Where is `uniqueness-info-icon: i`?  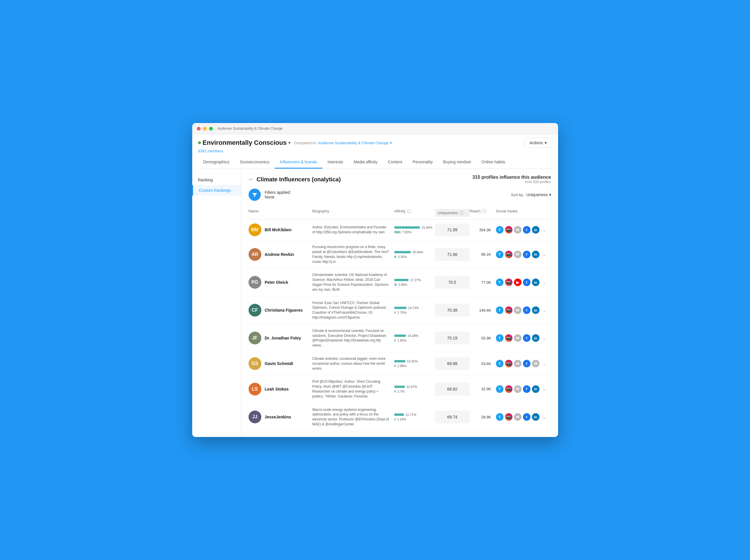
uniqueness-info-icon: i is located at coordinates (461, 213).